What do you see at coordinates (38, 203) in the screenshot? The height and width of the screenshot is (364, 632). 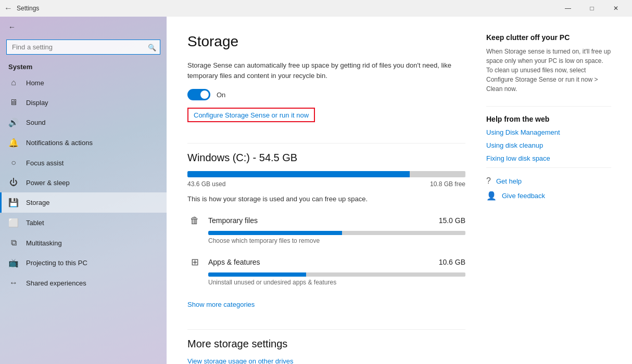 I see `sidebar-label-storage: Storage` at bounding box center [38, 203].